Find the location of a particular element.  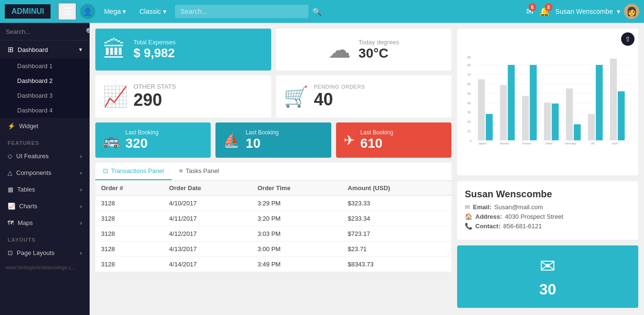

sidebar-item-charts: 📈 Charts › is located at coordinates (45, 206).